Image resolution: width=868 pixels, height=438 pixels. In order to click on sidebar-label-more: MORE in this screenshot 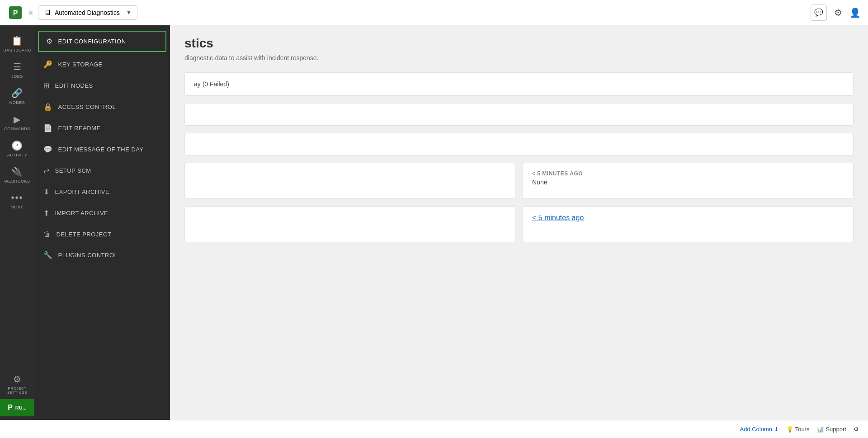, I will do `click(17, 207)`.